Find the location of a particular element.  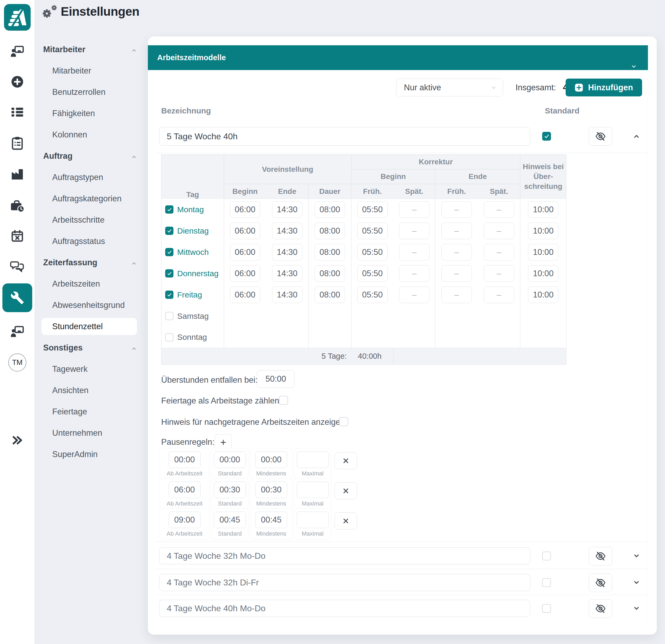

sidebar-item-ansichten: Ansichten is located at coordinates (92, 391).